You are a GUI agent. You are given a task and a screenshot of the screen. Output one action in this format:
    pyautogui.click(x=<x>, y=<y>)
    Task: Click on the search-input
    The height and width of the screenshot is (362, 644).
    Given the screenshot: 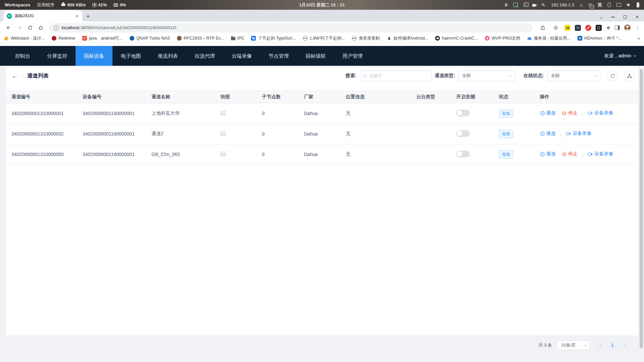 What is the action you would take?
    pyautogui.click(x=398, y=76)
    